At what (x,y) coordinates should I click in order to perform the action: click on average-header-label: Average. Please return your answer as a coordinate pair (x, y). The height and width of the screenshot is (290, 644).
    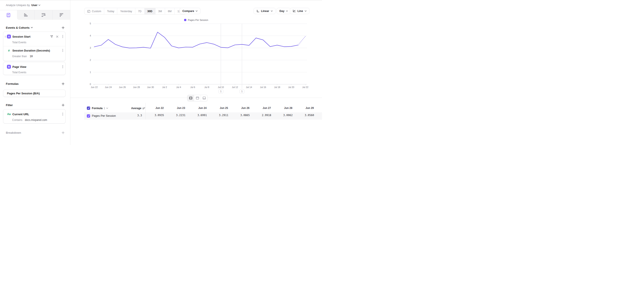
    Looking at the image, I should click on (136, 108).